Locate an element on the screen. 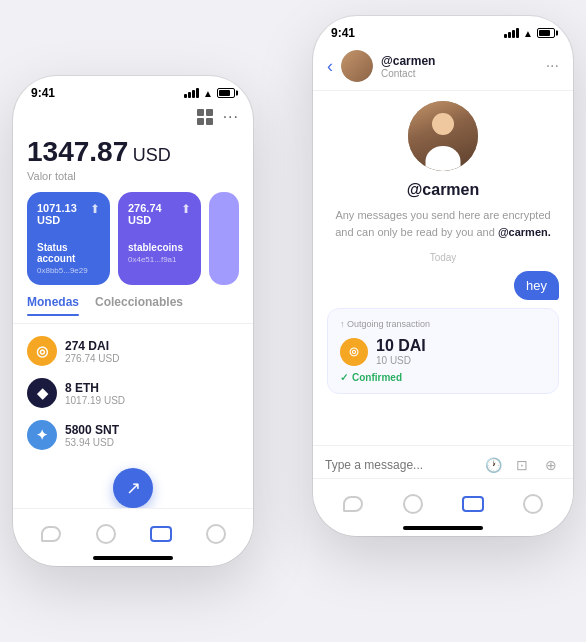  balance-amount: 1347.87 is located at coordinates (78, 152).